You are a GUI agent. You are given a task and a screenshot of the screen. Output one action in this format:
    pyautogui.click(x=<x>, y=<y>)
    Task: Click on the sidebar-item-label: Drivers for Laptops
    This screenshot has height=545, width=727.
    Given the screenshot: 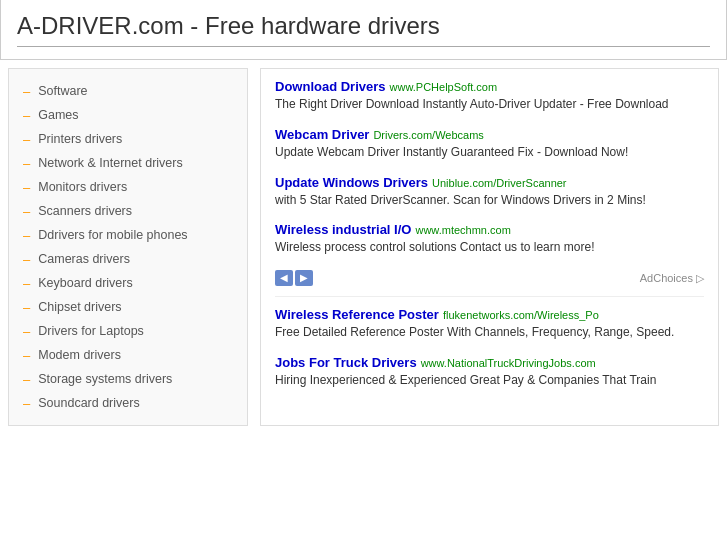 What is the action you would take?
    pyautogui.click(x=91, y=331)
    